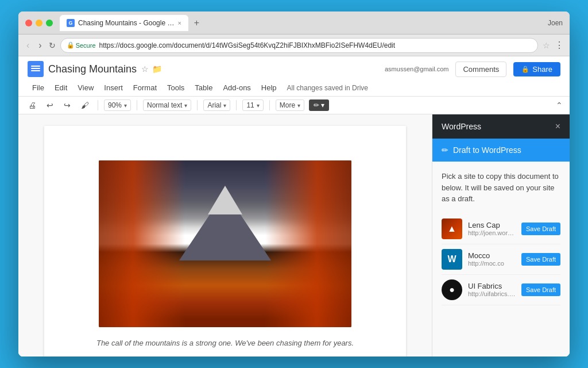 This screenshot has width=588, height=368. Describe the element at coordinates (417, 69) in the screenshot. I see `user-email: asmussen@gmail.com` at that location.